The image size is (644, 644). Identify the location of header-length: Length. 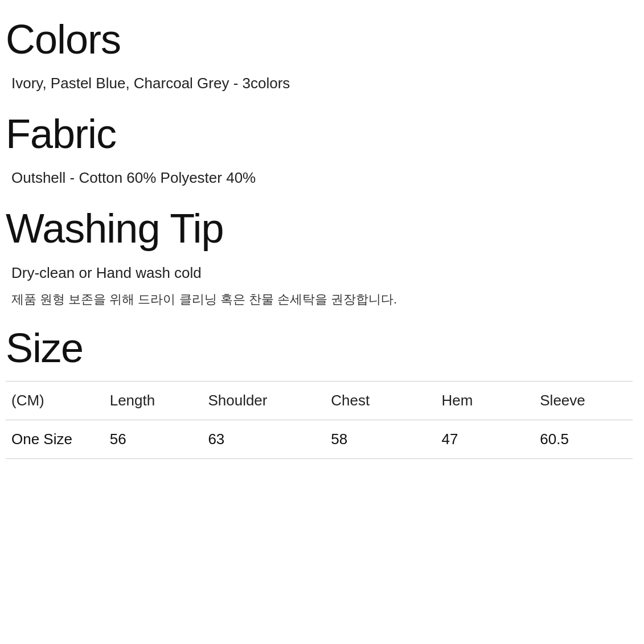
(154, 400).